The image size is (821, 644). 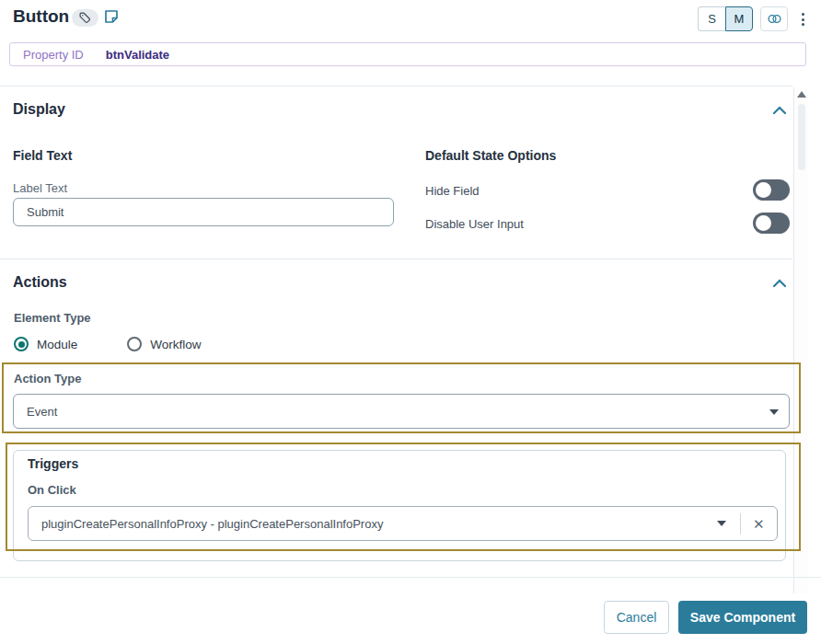 I want to click on property-id-row: Property ID btnValidate, so click(x=408, y=54).